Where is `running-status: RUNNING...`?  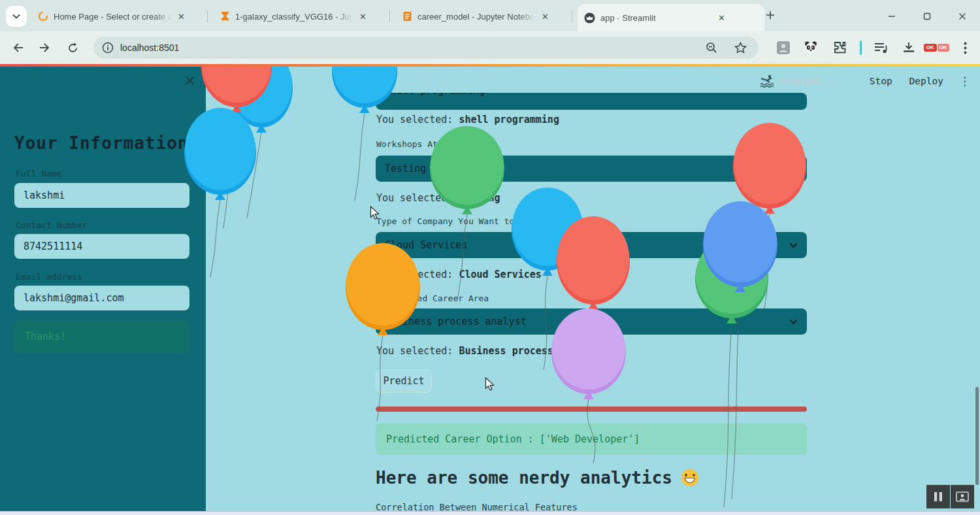
running-status: RUNNING... is located at coordinates (809, 81).